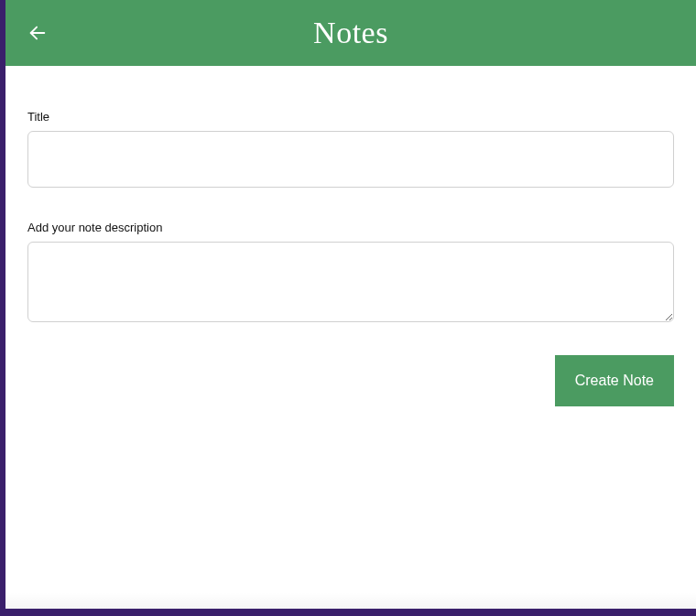  I want to click on form-actions: Create Note, so click(351, 381).